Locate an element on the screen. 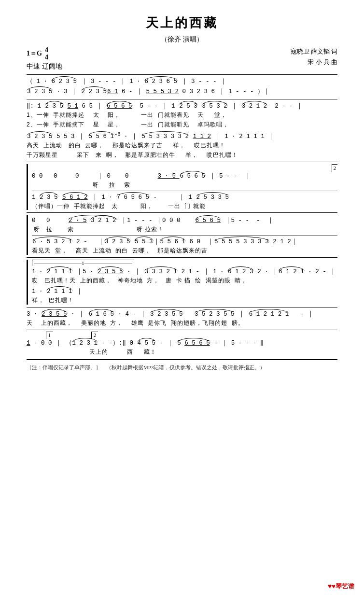  bridge-top-lyric: 呀 拉 索 is located at coordinates (184, 185).